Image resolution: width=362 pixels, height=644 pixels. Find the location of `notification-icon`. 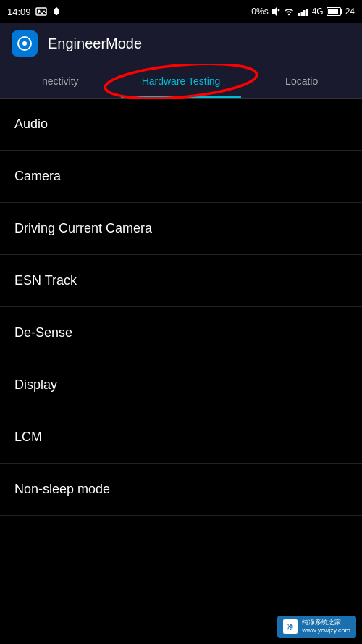

notification-icon is located at coordinates (56, 12).